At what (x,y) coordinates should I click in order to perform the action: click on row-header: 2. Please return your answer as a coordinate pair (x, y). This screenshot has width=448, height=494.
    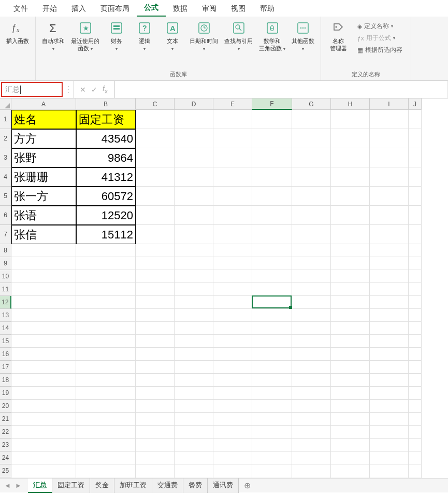
    Looking at the image, I should click on (6, 139).